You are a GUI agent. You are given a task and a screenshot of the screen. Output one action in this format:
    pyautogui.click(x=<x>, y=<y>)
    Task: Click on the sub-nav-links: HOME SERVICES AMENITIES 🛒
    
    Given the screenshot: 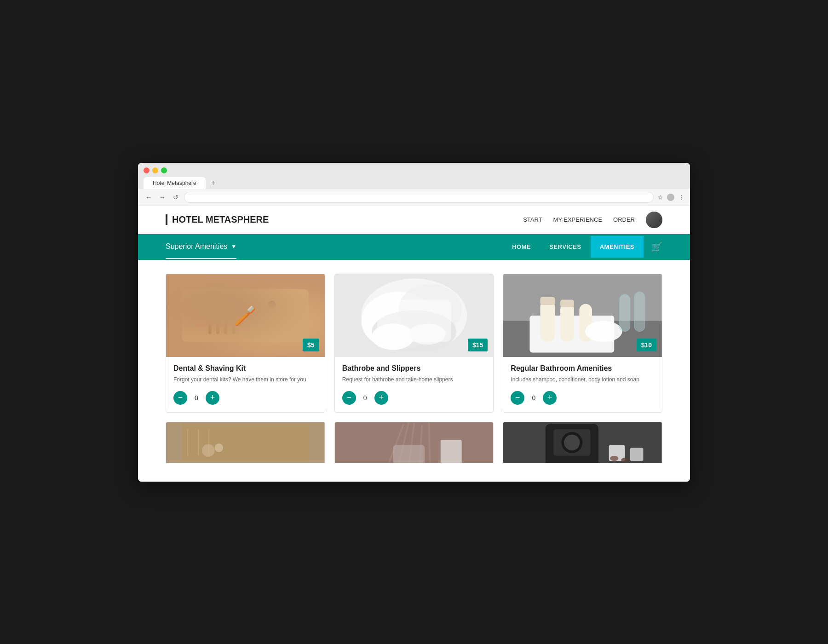 What is the action you would take?
    pyautogui.click(x=582, y=247)
    